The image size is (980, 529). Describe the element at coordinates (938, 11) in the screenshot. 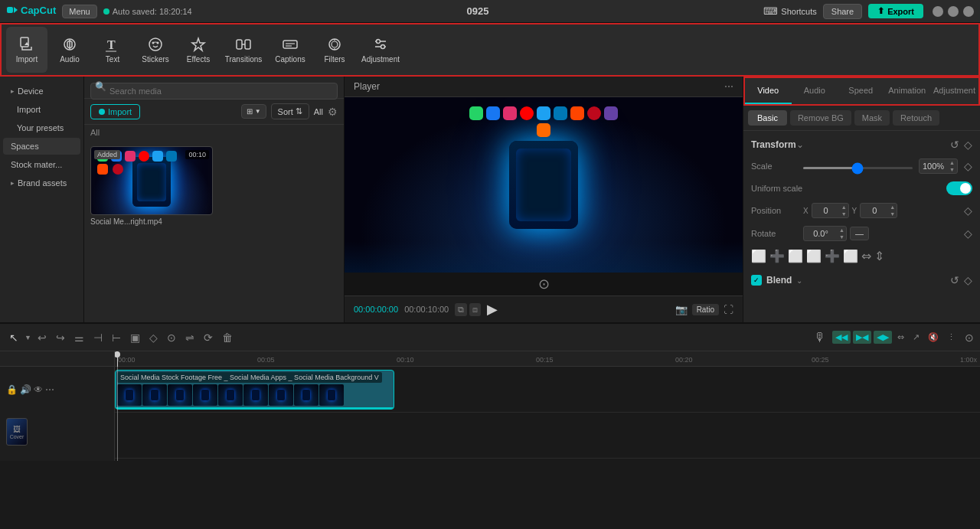

I see `window-minimize` at that location.